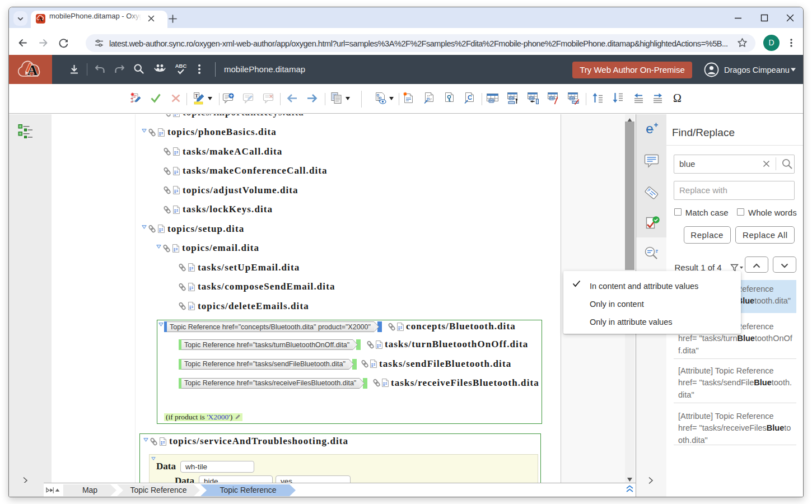 This screenshot has height=504, width=812. I want to click on svg-text: e, so click(650, 129).